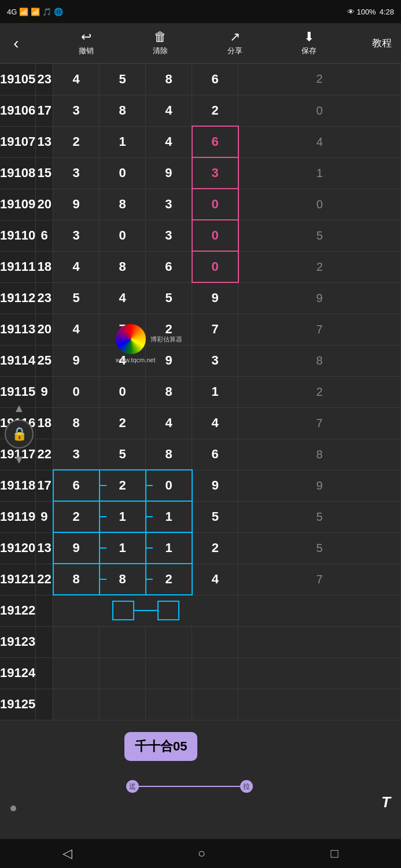 Image resolution: width=401 pixels, height=868 pixels. Describe the element at coordinates (18, 329) in the screenshot. I see `row-id: 19113` at that location.